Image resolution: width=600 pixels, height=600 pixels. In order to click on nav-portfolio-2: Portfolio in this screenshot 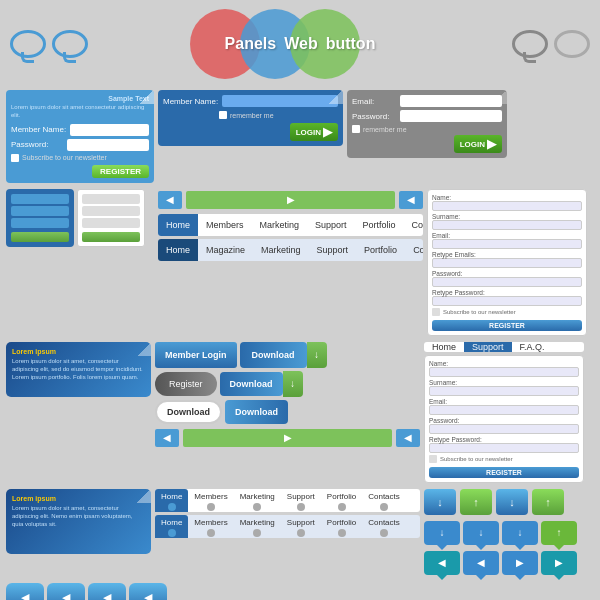, I will do `click(380, 250)`.